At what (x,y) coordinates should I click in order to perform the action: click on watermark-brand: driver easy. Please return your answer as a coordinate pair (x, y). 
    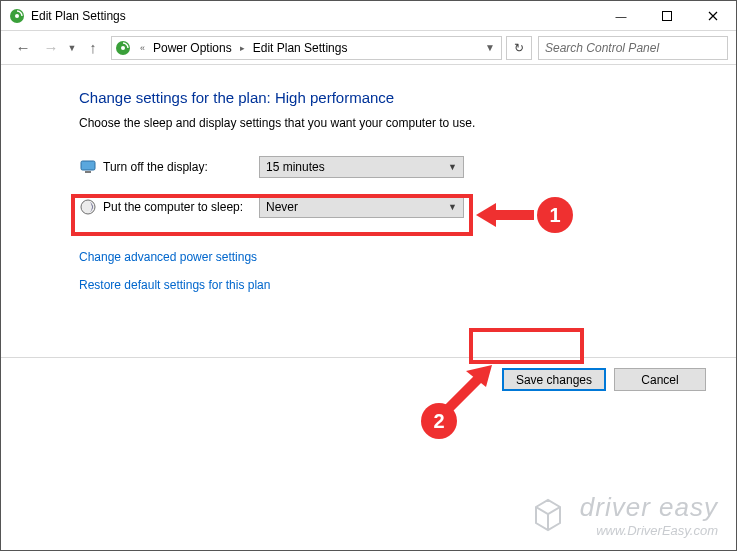
    Looking at the image, I should click on (649, 508).